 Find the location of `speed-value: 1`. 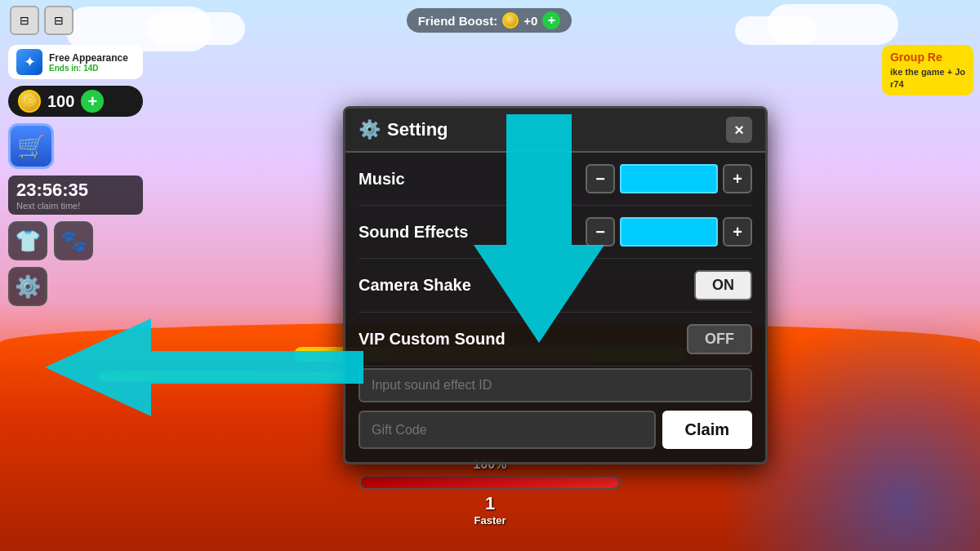

speed-value: 1 is located at coordinates (490, 504).